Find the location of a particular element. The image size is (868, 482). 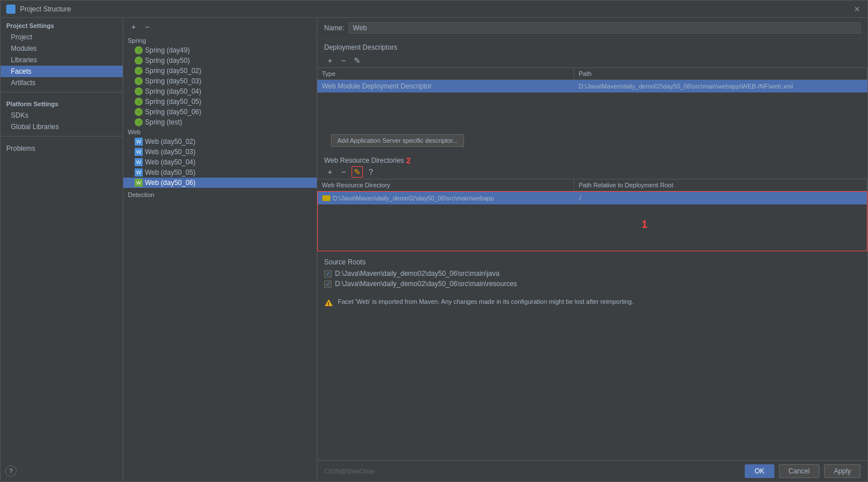

wr-dir-text: D:\Java\Maven\daily_demo02\day50_06\src\… is located at coordinates (413, 198).